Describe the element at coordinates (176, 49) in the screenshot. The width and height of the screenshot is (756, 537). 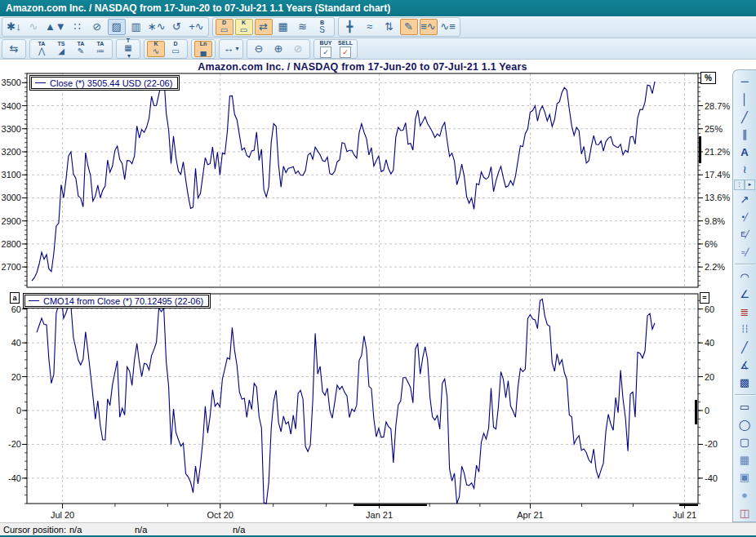
I see `bar-chart-toggle-icon: D▭` at that location.